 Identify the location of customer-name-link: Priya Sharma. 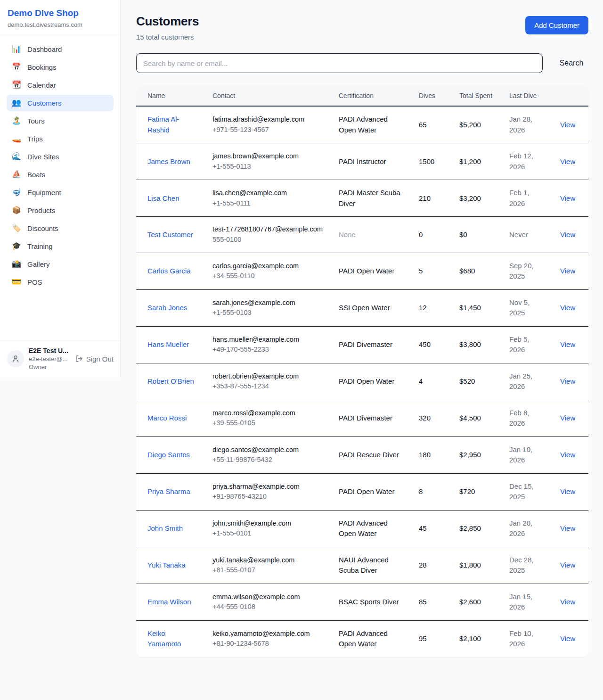
(169, 491).